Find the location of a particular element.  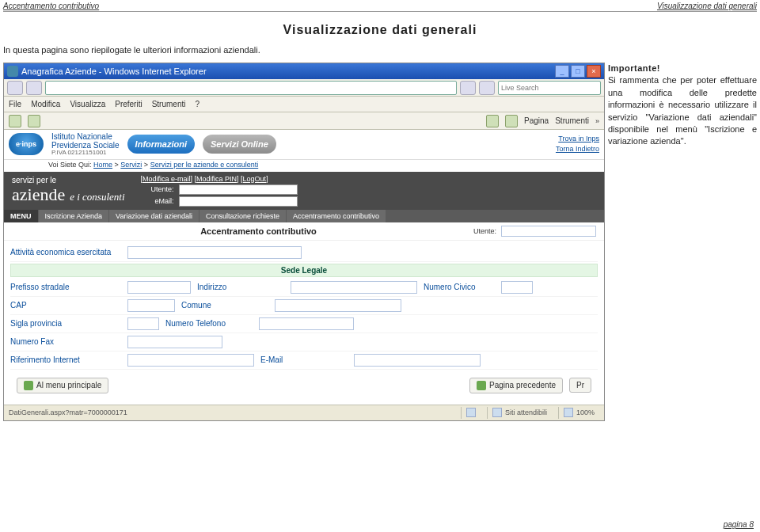

dark-user-value is located at coordinates (238, 190).